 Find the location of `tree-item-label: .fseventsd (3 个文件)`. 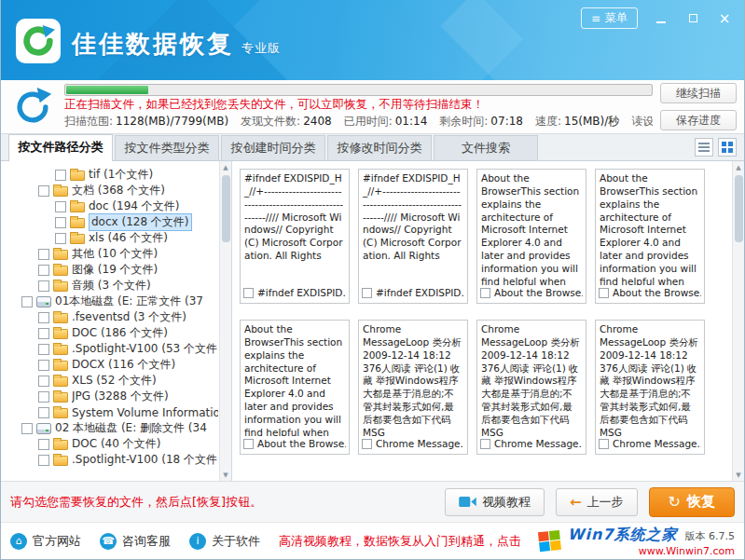

tree-item-label: .fseventsd (3 个文件) is located at coordinates (129, 317).